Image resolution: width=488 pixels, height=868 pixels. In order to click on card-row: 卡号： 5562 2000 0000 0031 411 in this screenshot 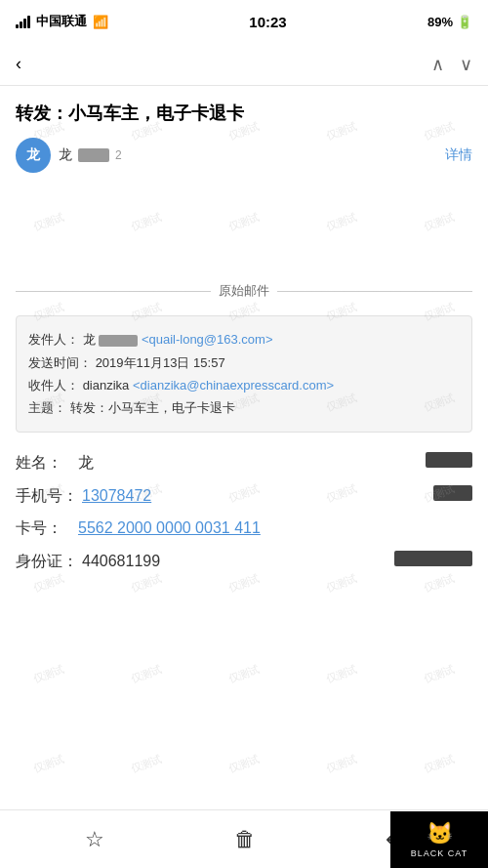, I will do `click(244, 529)`.